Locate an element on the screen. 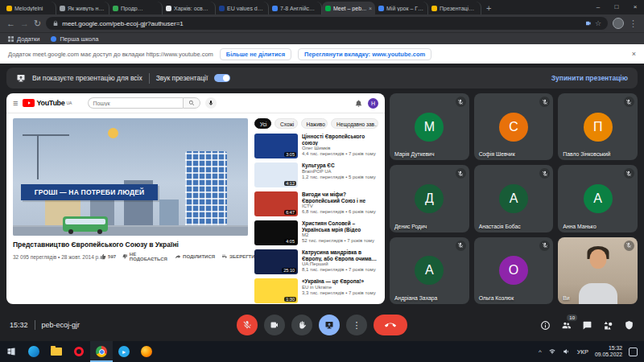 This screenshot has width=644, height=362. stop-presentation-link: Зупинити презентацію is located at coordinates (589, 78).